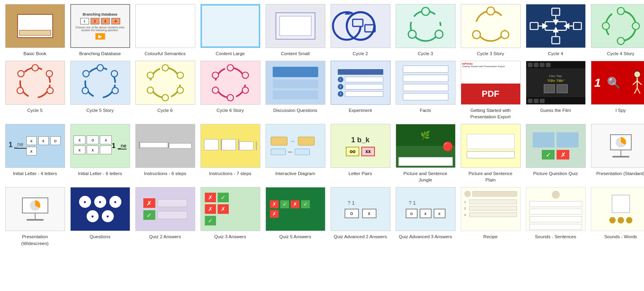  I want to click on label-picture-sentence-plain: Picture and SentencePlain, so click(491, 177).